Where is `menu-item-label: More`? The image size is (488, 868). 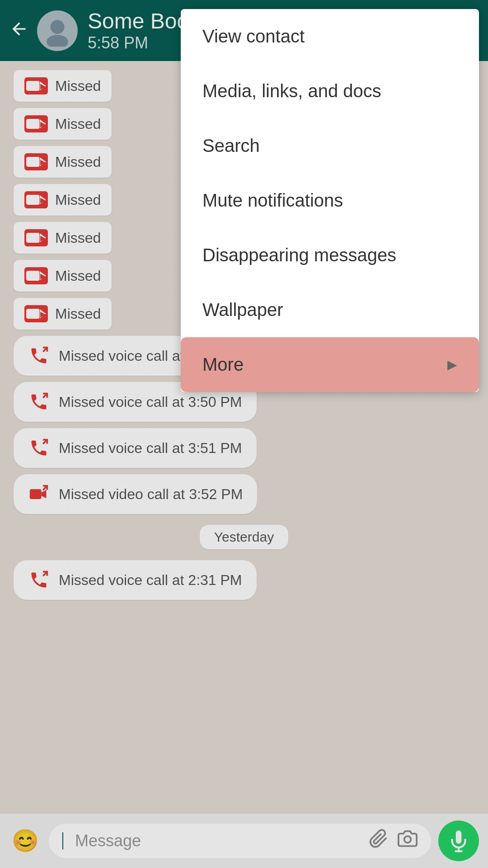
menu-item-label: More is located at coordinates (223, 364).